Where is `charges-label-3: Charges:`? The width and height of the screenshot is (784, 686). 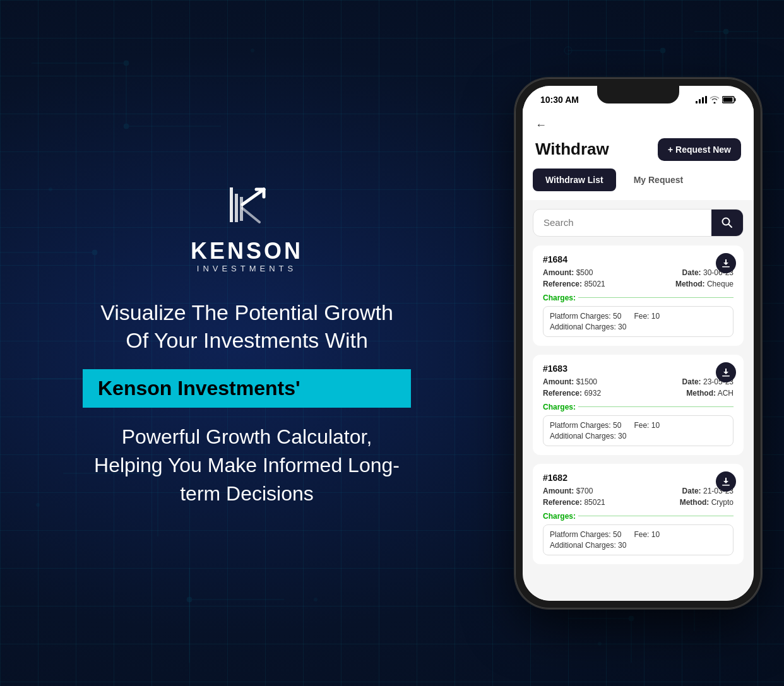
charges-label-3: Charges: is located at coordinates (638, 516).